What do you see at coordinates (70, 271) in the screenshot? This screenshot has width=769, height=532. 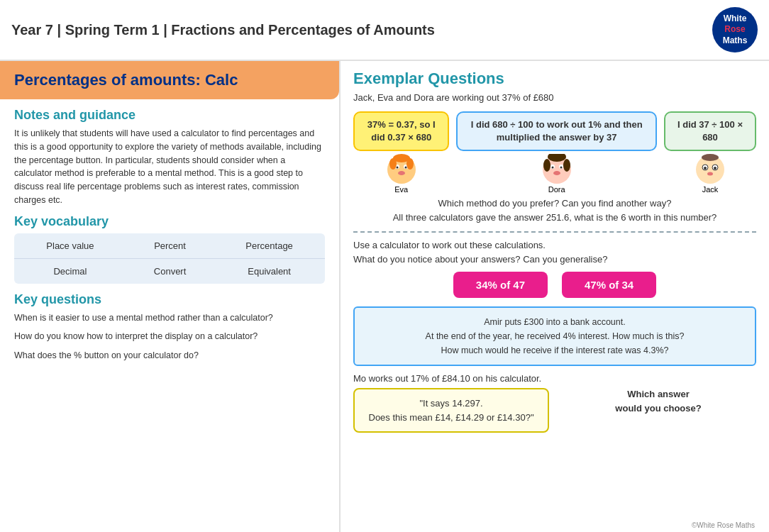 I see `vocab-cell: Decimal` at bounding box center [70, 271].